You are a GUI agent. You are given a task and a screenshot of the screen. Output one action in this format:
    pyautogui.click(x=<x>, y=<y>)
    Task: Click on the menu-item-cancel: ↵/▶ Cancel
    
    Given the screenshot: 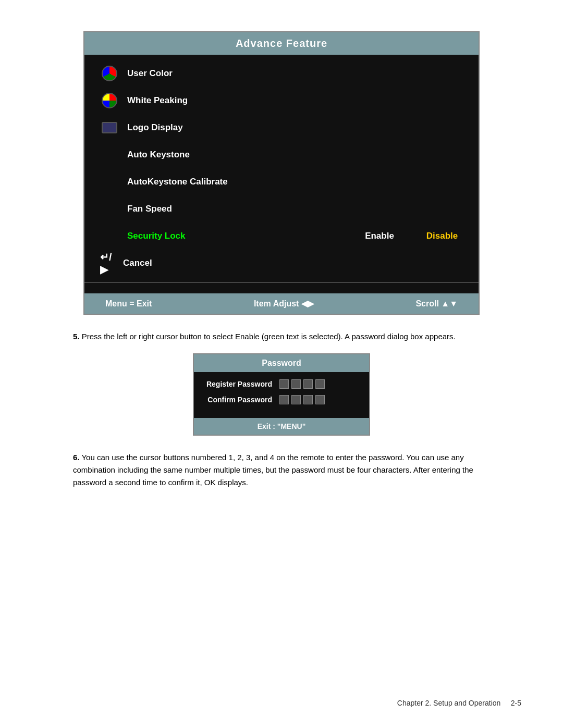 What is the action you would take?
    pyautogui.click(x=282, y=263)
    